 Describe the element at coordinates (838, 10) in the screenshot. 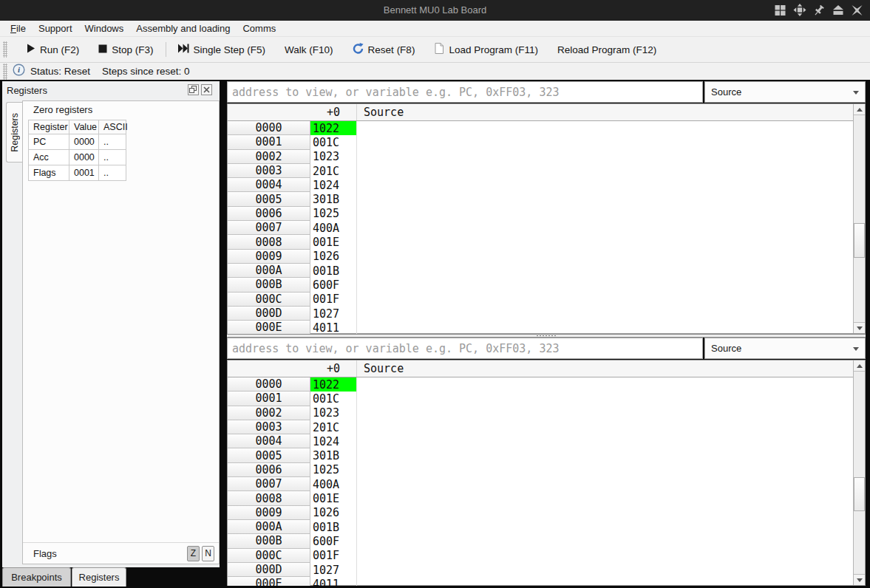

I see `shade-icon` at that location.